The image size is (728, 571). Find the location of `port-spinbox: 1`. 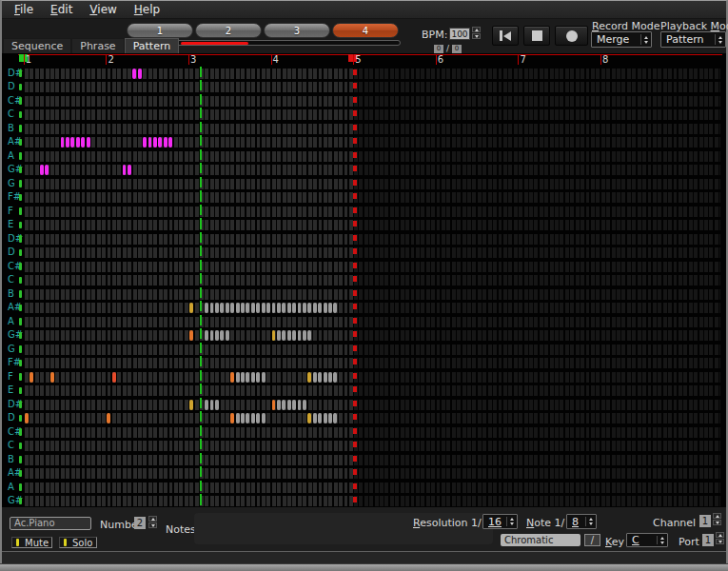

port-spinbox: 1 is located at coordinates (708, 541).